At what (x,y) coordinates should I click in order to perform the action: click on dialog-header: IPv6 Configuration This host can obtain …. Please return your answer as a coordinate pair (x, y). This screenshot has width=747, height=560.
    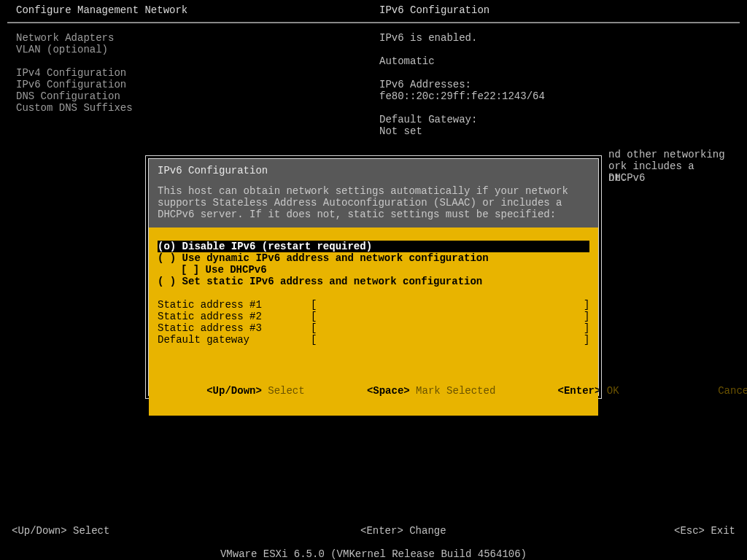
    Looking at the image, I should click on (374, 193).